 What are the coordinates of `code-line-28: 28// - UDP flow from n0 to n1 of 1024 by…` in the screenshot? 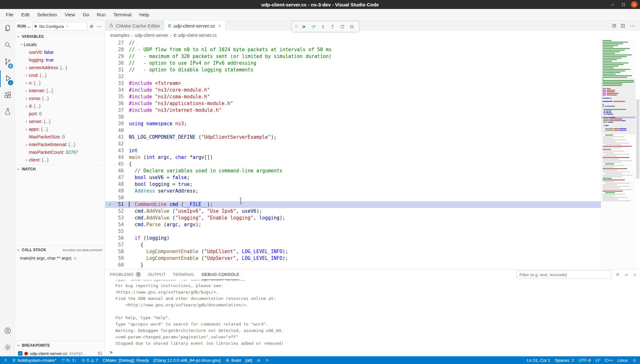 It's located at (353, 50).